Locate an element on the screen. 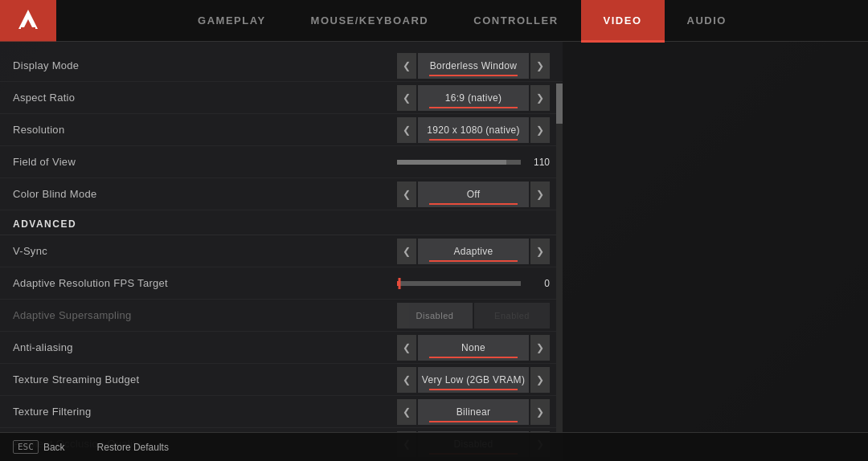 The image size is (868, 461). display-mode-control: ❮ Borderless Window ❯ is located at coordinates (434, 66).